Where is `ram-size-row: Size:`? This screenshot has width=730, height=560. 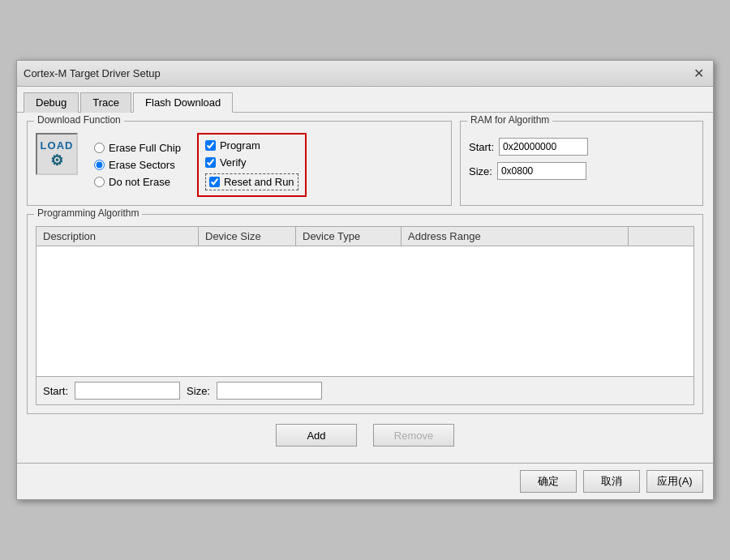
ram-size-row: Size: is located at coordinates (582, 171).